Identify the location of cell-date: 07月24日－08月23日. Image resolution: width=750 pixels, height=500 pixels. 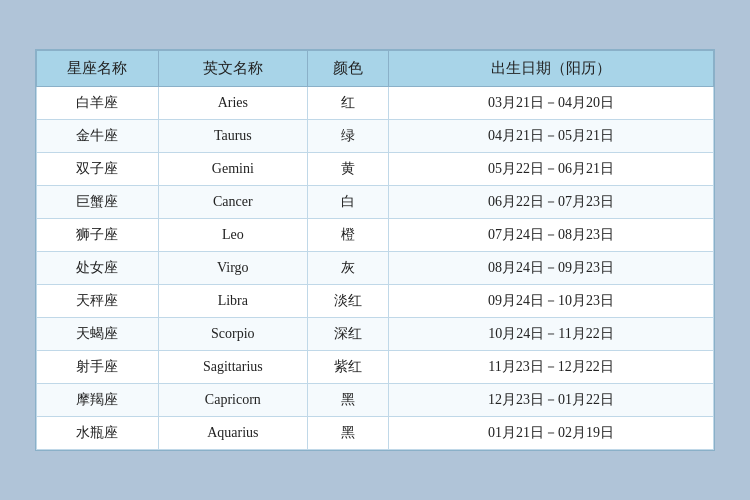
(552, 236).